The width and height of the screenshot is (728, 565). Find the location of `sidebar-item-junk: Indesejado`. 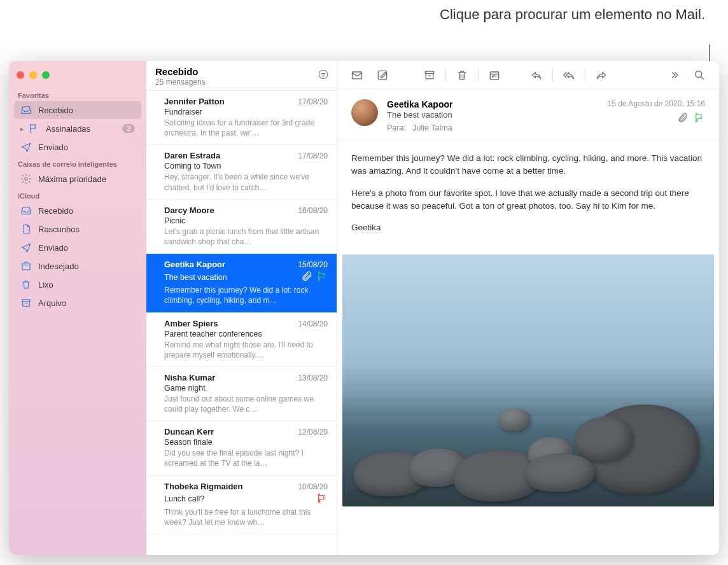

sidebar-item-junk: Indesejado is located at coordinates (78, 266).